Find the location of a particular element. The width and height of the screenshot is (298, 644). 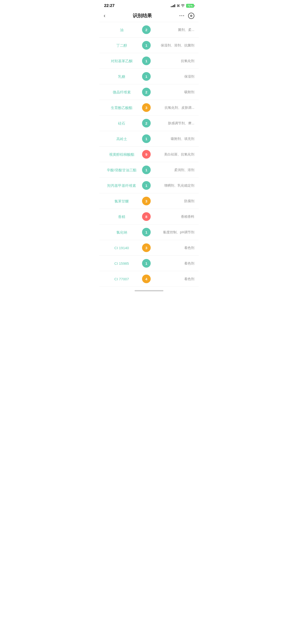

ingredient-description: 增稠剂、乳化稳定剂 is located at coordinates (174, 186).